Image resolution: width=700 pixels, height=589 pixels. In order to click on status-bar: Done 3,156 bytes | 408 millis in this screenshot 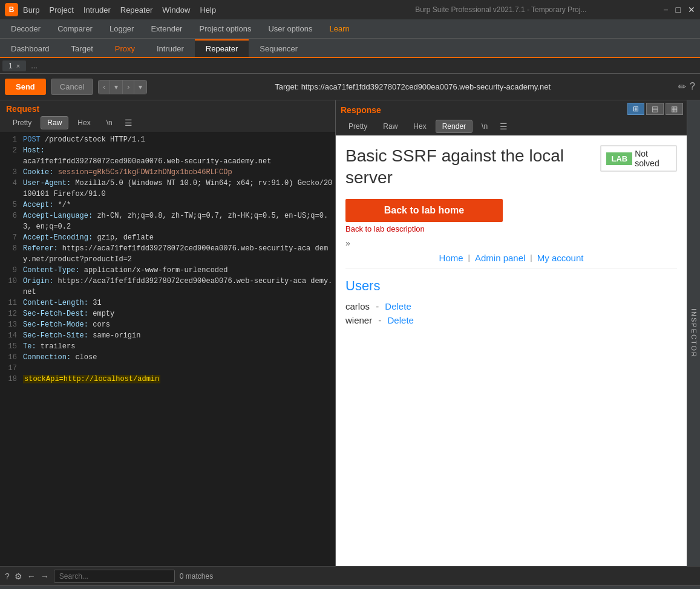, I will do `click(350, 587)`.